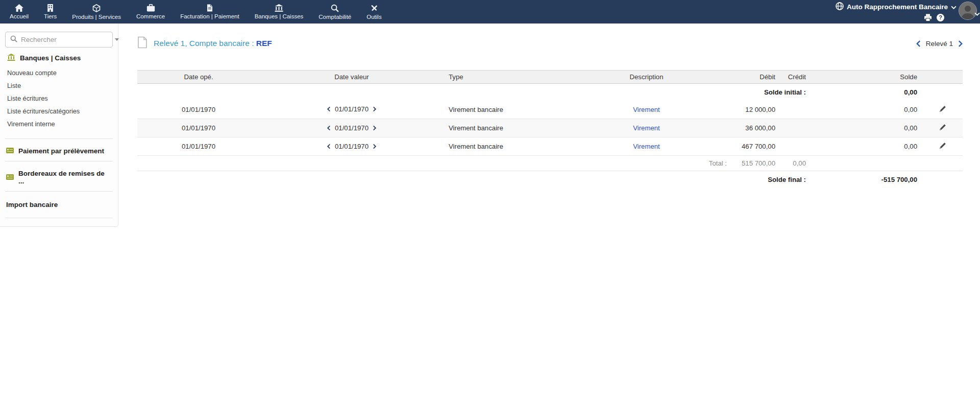  What do you see at coordinates (210, 16) in the screenshot?
I see `menu-label: Facturation | Paiement` at bounding box center [210, 16].